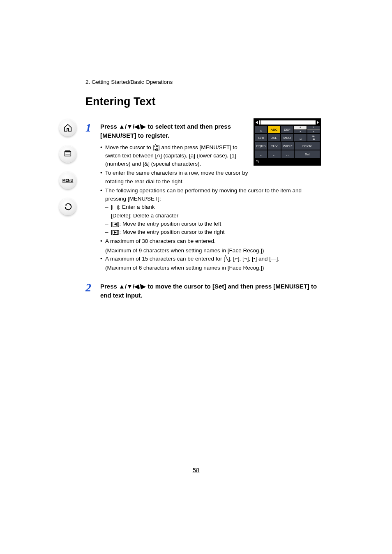 The height and width of the screenshot is (554, 392). Describe the element at coordinates (300, 129) in the screenshot. I see `kbd-mode-A-a: A a` at that location.